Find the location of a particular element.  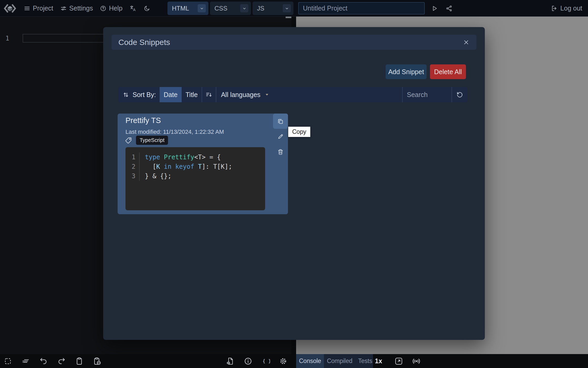

project-title-input is located at coordinates (361, 8).